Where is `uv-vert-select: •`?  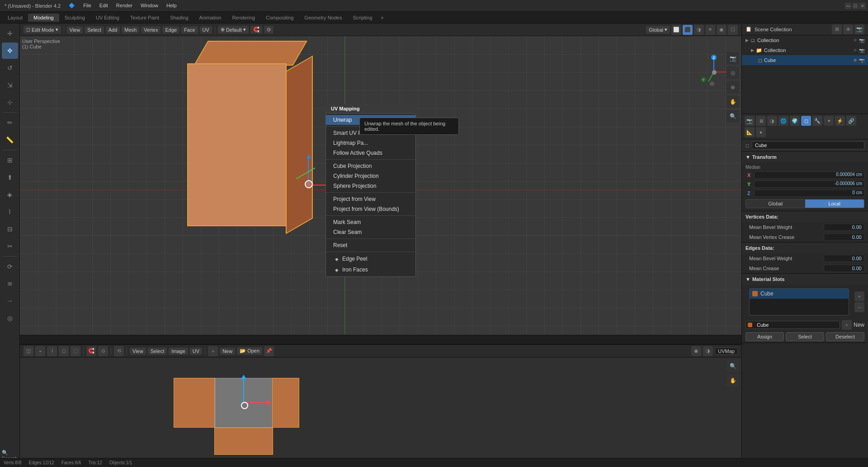
uv-vert-select: • is located at coordinates (40, 351).